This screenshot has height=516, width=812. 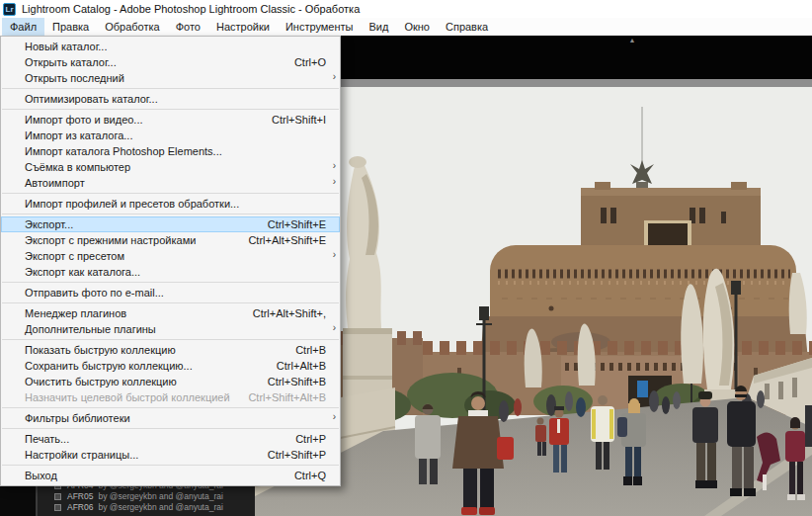 What do you see at coordinates (127, 240) in the screenshot?
I see `menu-item-label: Экспорт с прежними настройками` at bounding box center [127, 240].